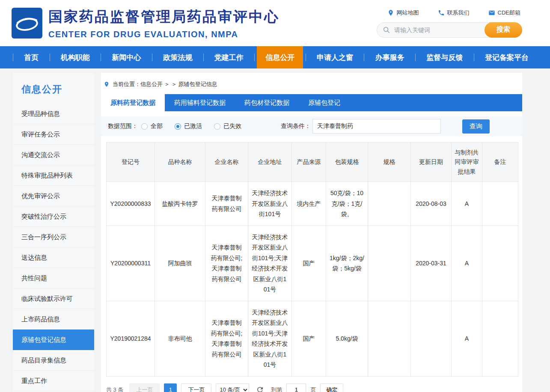  What do you see at coordinates (347, 339) in the screenshot?
I see `cell-packaging: 5.0kg/袋` at bounding box center [347, 339].